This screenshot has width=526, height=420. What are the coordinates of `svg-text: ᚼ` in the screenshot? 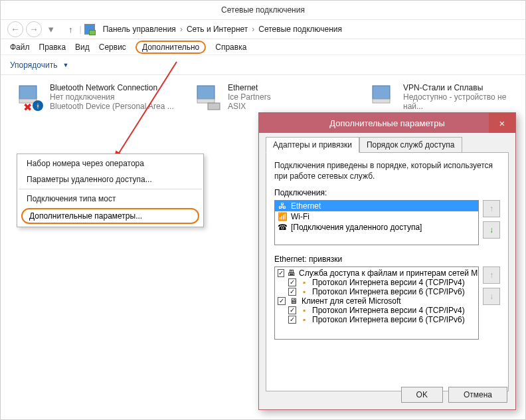 It's located at (38, 106).